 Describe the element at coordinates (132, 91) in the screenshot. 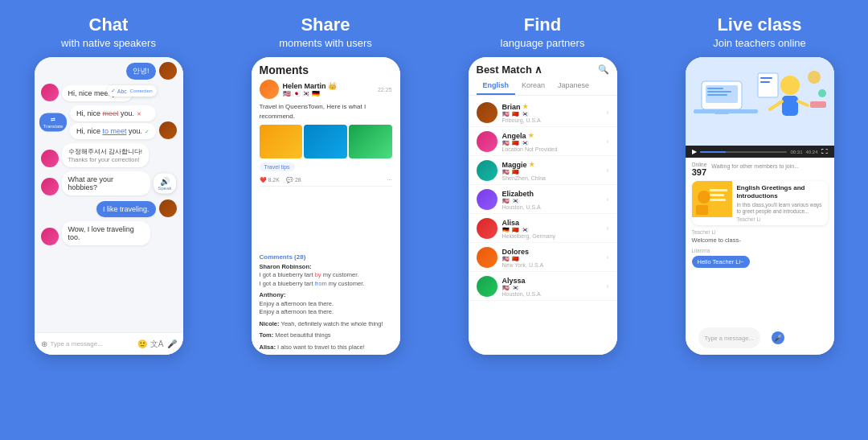

I see `correction-badge: ✓ Abc Correction` at that location.